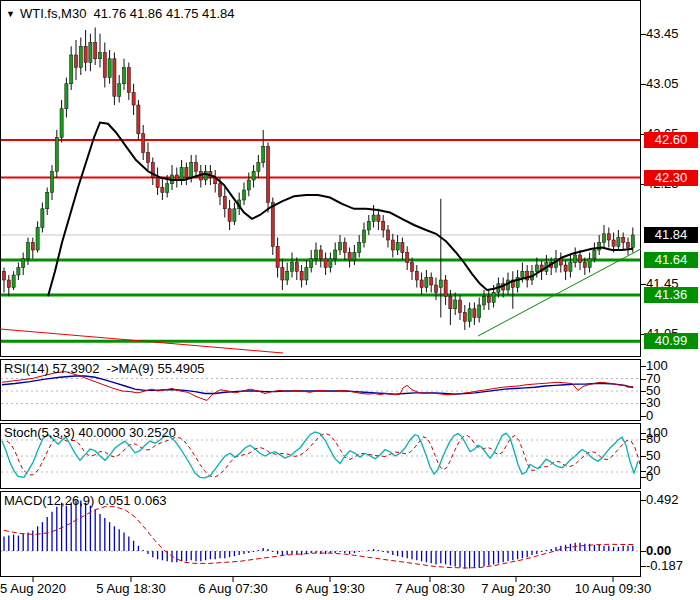  What do you see at coordinates (232, 588) in the screenshot?
I see `date-axis-label: 6 Aug 07:30` at bounding box center [232, 588].